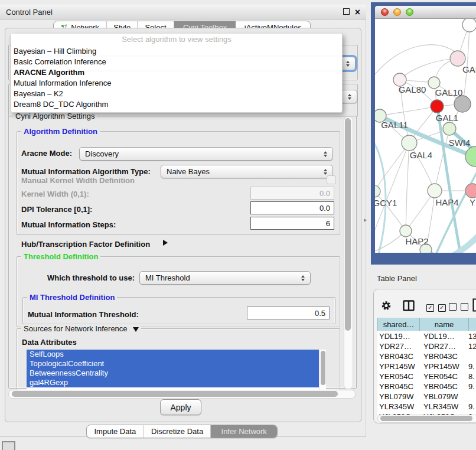  What do you see at coordinates (462, 104) in the screenshot?
I see `node-gray` at bounding box center [462, 104].